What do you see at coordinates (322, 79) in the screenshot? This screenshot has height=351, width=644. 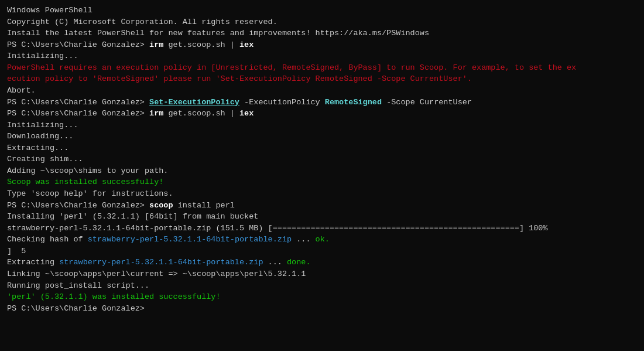 I see `terminal-line: ecution policy to 'RemoteSigned' please …` at bounding box center [322, 79].